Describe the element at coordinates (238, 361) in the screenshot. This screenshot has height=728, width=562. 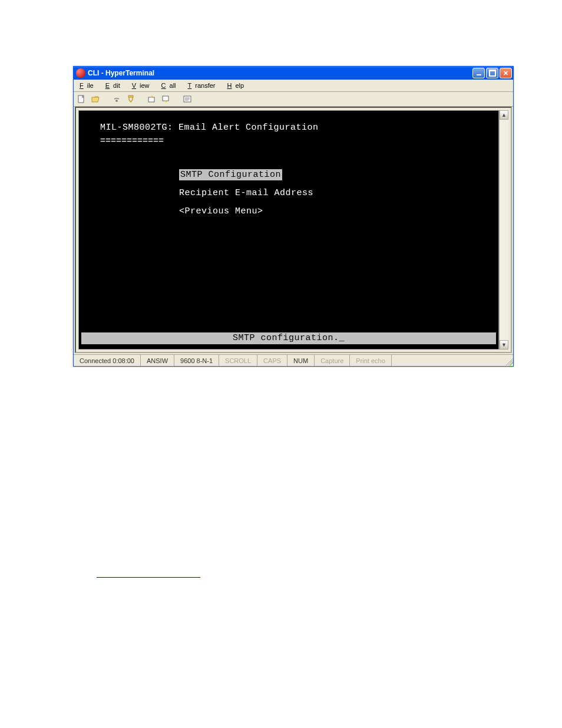
I see `status-scroll: SCROLL` at that location.